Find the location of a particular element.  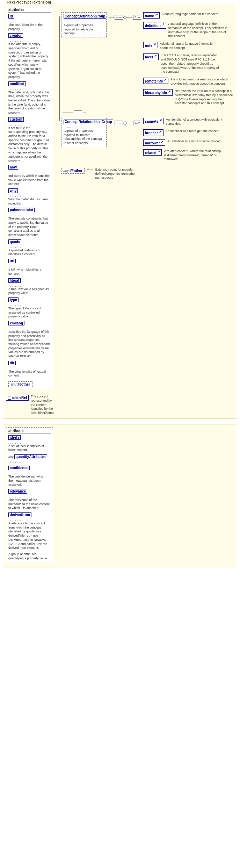

attr-any-other: any ##other is located at coordinates (29, 384).